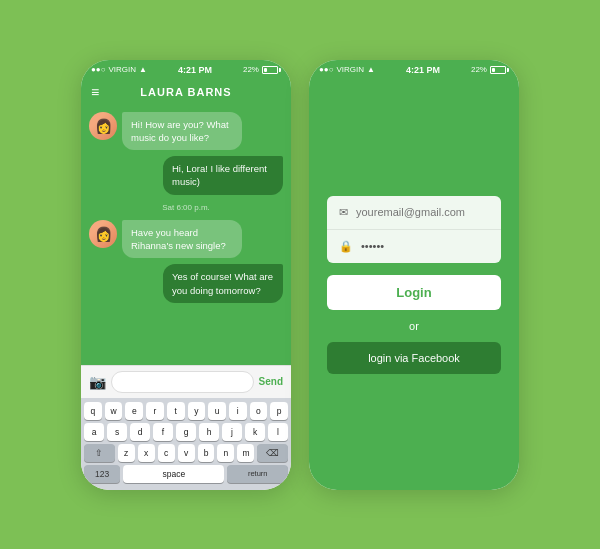  What do you see at coordinates (102, 474) in the screenshot?
I see `numbers-key: 123` at bounding box center [102, 474].